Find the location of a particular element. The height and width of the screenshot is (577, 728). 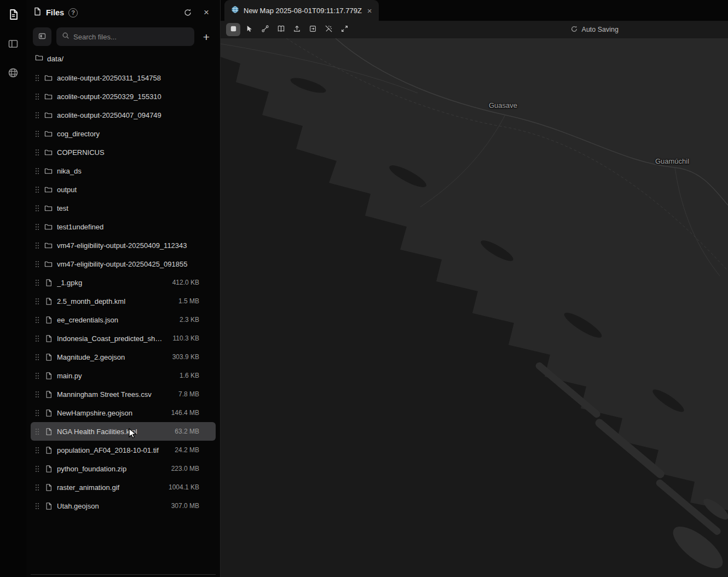

file-row: python_foundation.zip 223.0 MB is located at coordinates (123, 469).